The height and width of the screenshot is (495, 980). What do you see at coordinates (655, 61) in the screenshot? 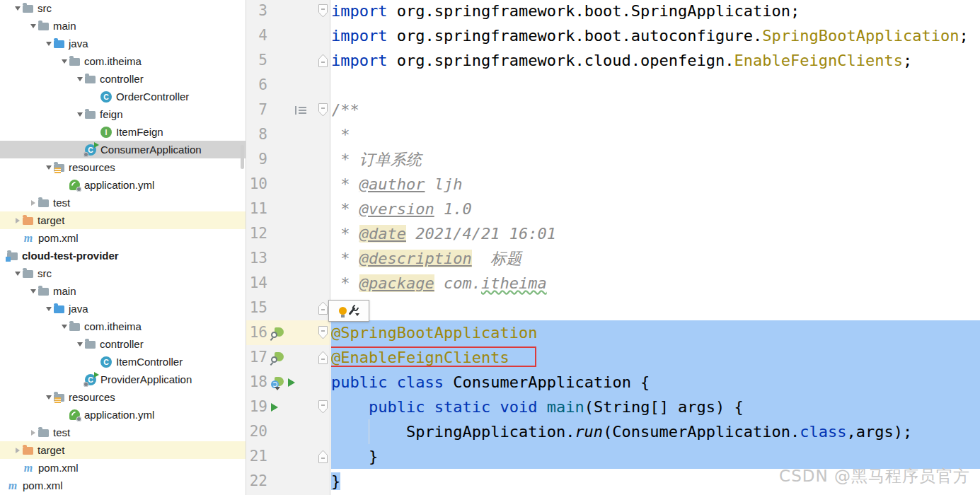
I see `code-line-5: import org.springframework.cloud.openfei…` at bounding box center [655, 61].